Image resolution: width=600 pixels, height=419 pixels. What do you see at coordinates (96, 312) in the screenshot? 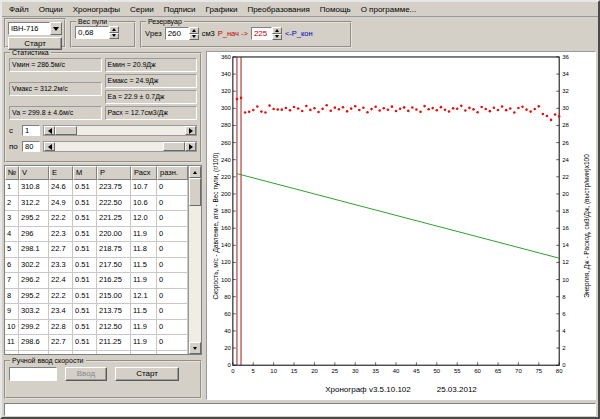
I see `table-row: 9303.223.40.51213.7511.50` at bounding box center [96, 312].